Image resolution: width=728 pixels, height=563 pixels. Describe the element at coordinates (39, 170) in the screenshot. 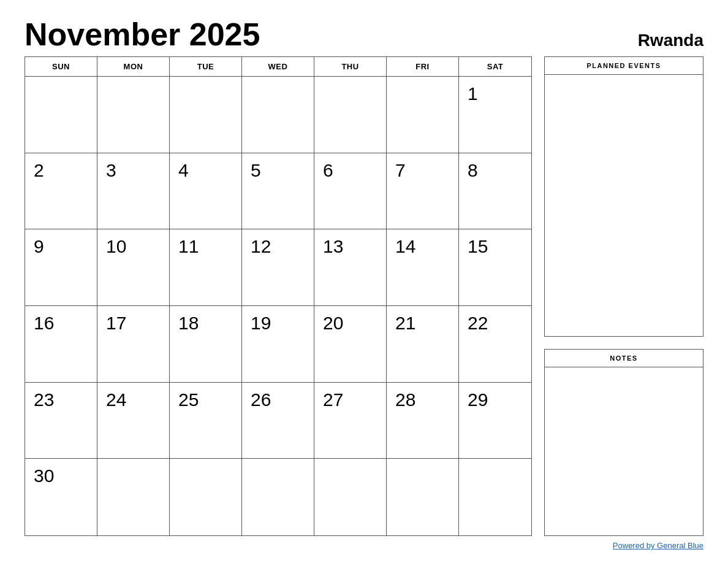

I see `date-number: 2` at that location.